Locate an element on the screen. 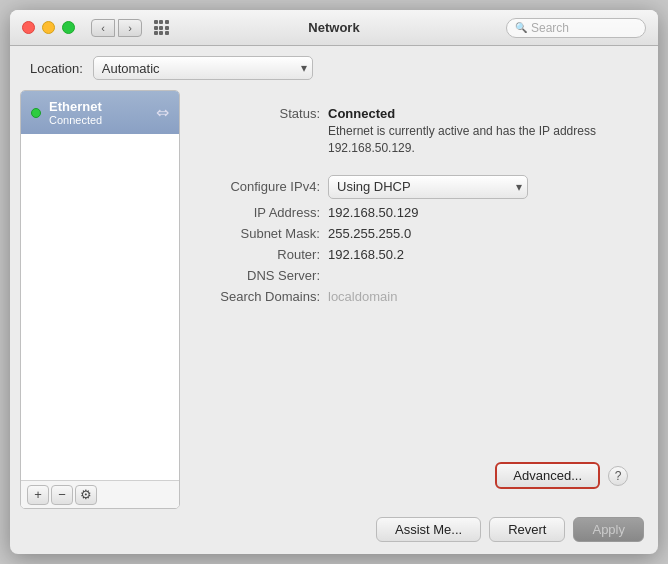 The width and height of the screenshot is (668, 564). status-value-block: Connected Ethernet is currently active a… is located at coordinates (478, 132).